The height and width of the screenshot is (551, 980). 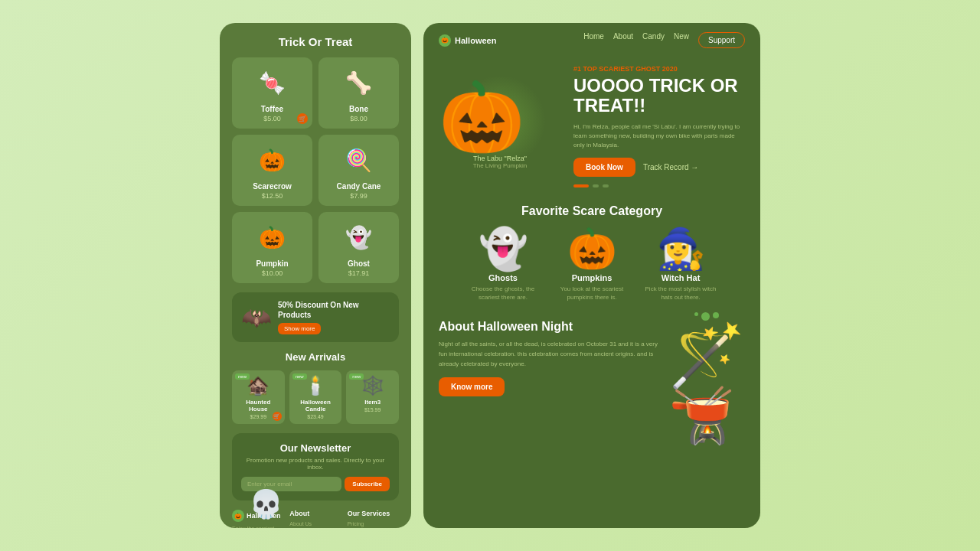 I want to click on arrival-haunted-house: new 🏚️ Haunted House $29.99 🛒, so click(x=259, y=397).